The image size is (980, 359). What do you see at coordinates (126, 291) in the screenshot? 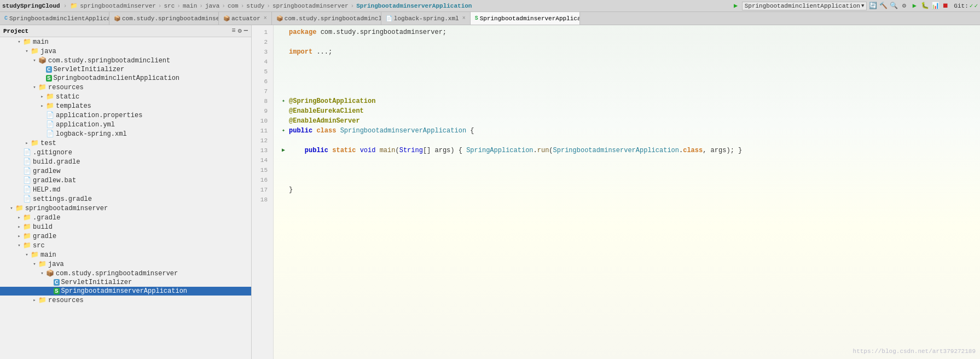
I see `tree-item-n28: S SpringbootadminserverApplication` at bounding box center [126, 291].